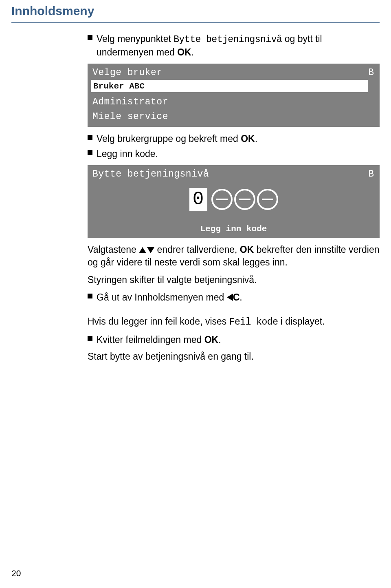 This screenshot has width=391, height=588. I want to click on display1-row2-text: Administrator, so click(128, 102).